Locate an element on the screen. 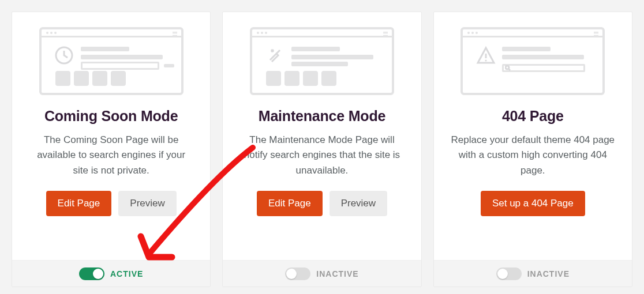 Image resolution: width=644 pixels, height=294 pixels. card-desc: The Coming Soon Page will be available t… is located at coordinates (111, 156).